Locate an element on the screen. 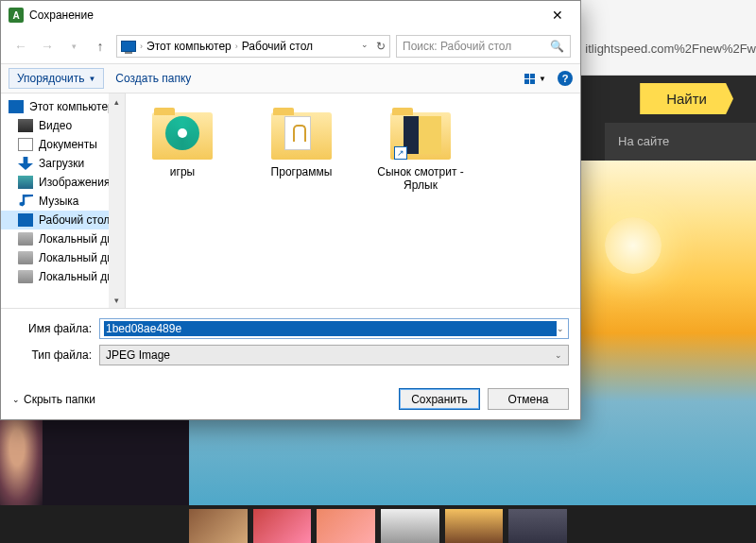 The width and height of the screenshot is (756, 543). i-img-icon is located at coordinates (26, 182).